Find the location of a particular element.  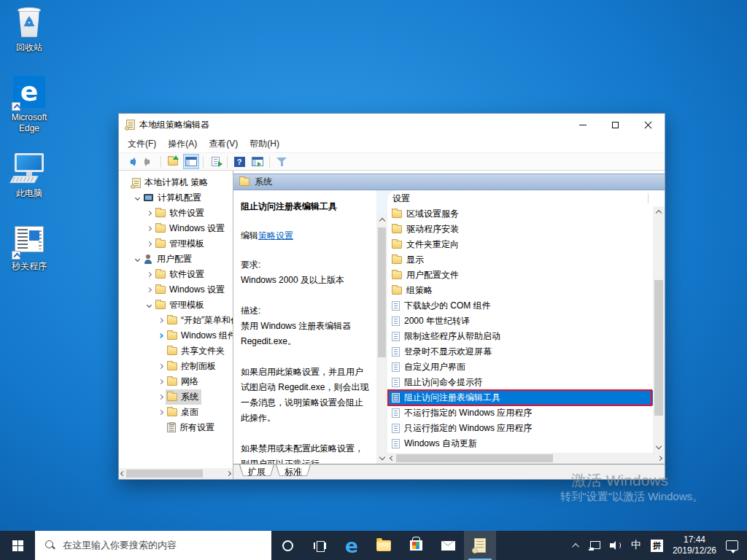

export-list-button is located at coordinates (215, 162).